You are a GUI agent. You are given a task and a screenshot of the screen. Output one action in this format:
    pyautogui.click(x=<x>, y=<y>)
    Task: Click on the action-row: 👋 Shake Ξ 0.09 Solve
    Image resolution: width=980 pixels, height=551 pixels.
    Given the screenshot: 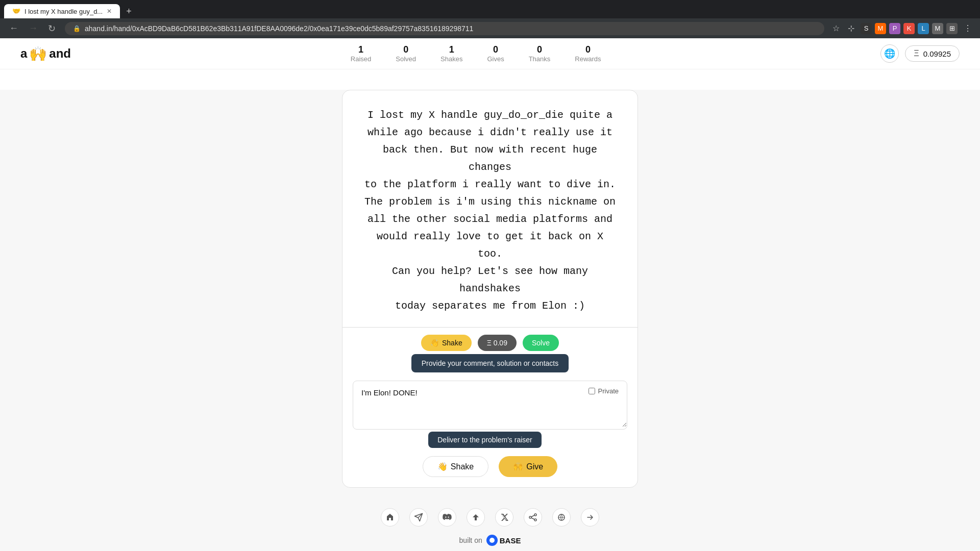 What is the action you would take?
    pyautogui.click(x=490, y=343)
    